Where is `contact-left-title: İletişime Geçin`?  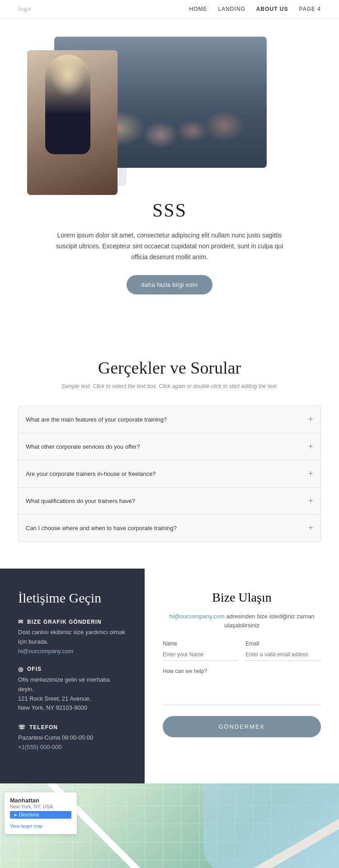
contact-left-title: İletişime Geçin is located at coordinates (72, 598).